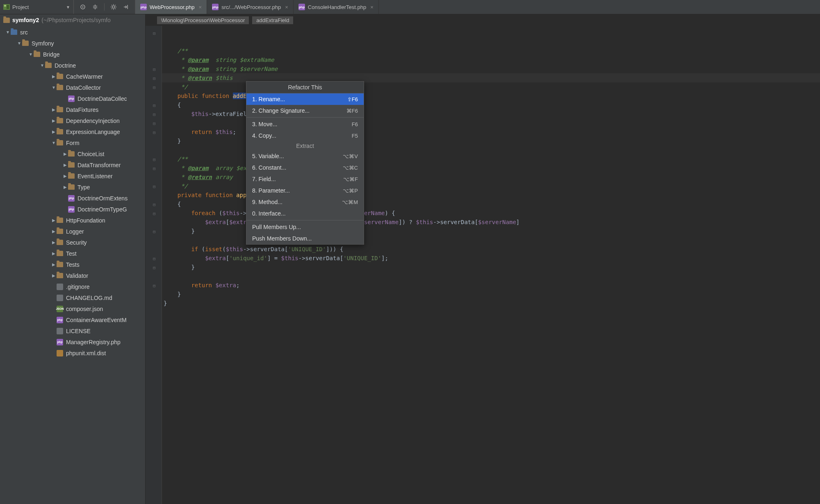  Describe the element at coordinates (336, 7) in the screenshot. I see `tab-consolehandlertest: php ConsoleHandlerTest.php ×` at that location.